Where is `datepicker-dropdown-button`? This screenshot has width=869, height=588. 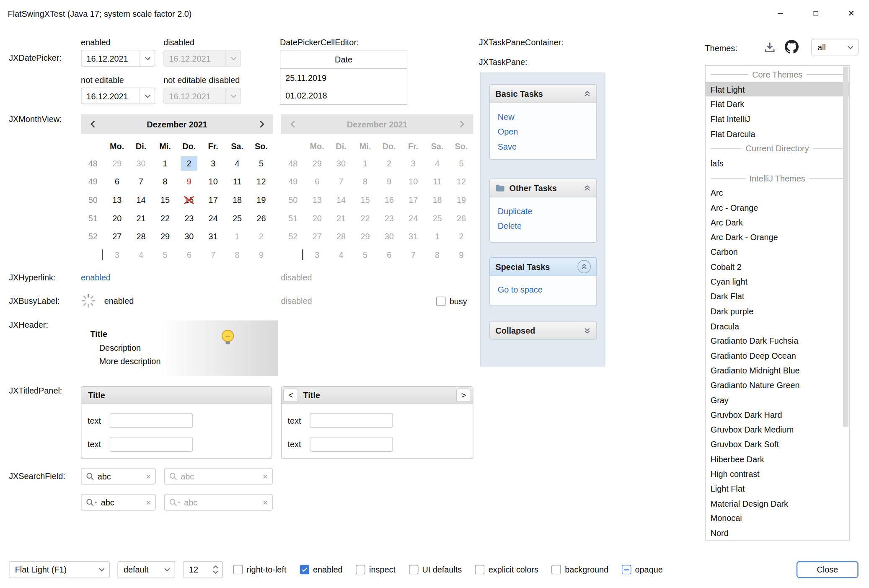 datepicker-dropdown-button is located at coordinates (147, 96).